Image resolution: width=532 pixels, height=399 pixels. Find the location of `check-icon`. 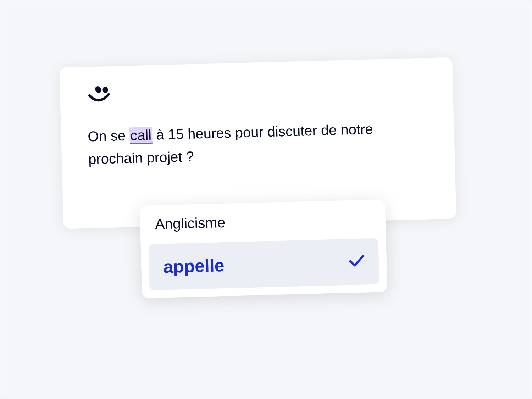

check-icon is located at coordinates (357, 262).